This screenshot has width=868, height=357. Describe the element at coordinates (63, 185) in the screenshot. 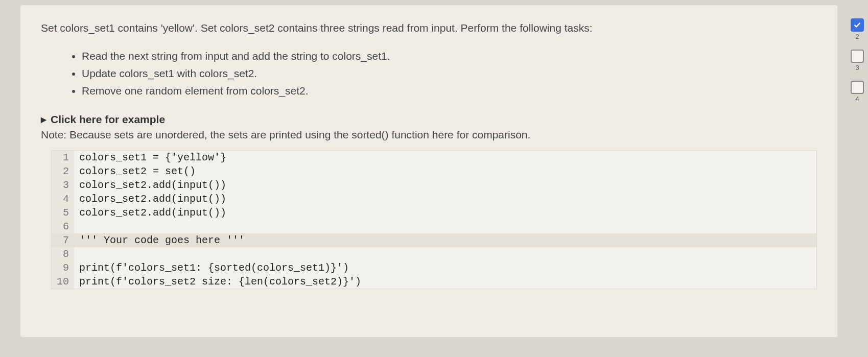

I see `line-number: 3` at that location.